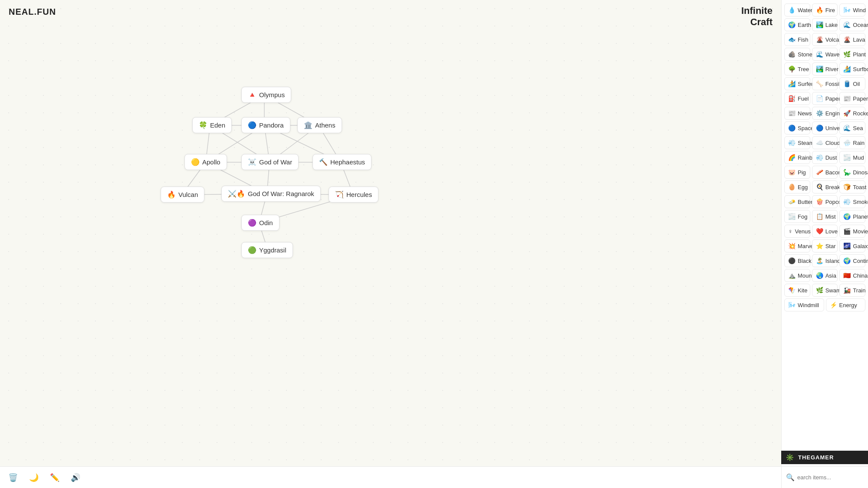 This screenshot has height=488, width=868. Describe the element at coordinates (270, 162) in the screenshot. I see `craft-node-god_of_war: ☠️God of War` at that location.